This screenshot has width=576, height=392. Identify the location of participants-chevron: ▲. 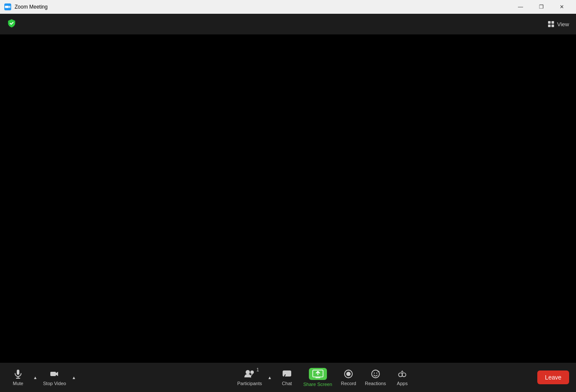
(270, 377).